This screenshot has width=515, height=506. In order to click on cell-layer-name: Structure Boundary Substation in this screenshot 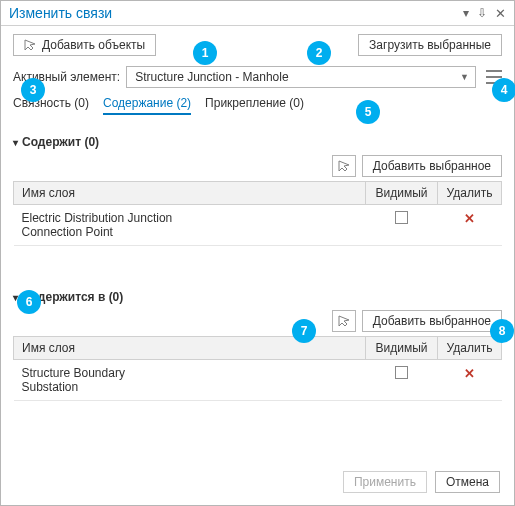, I will do `click(190, 380)`.